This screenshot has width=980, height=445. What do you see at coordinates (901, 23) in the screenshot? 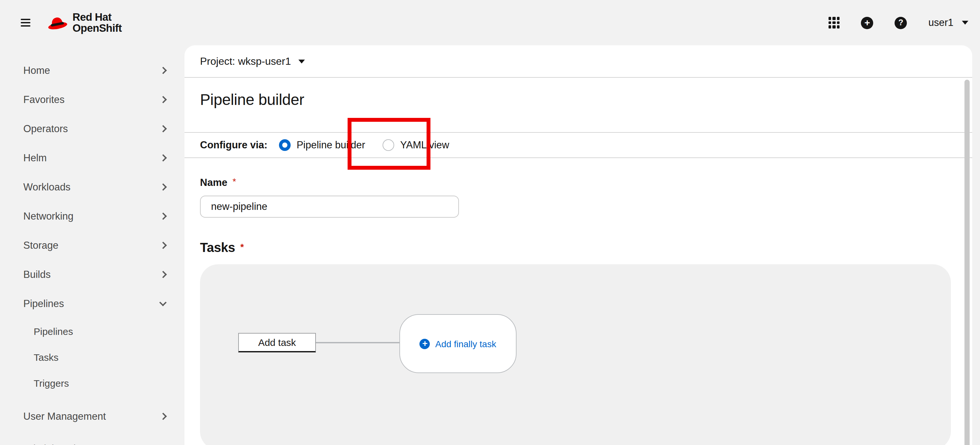
I see `help-icon: ?` at bounding box center [901, 23].